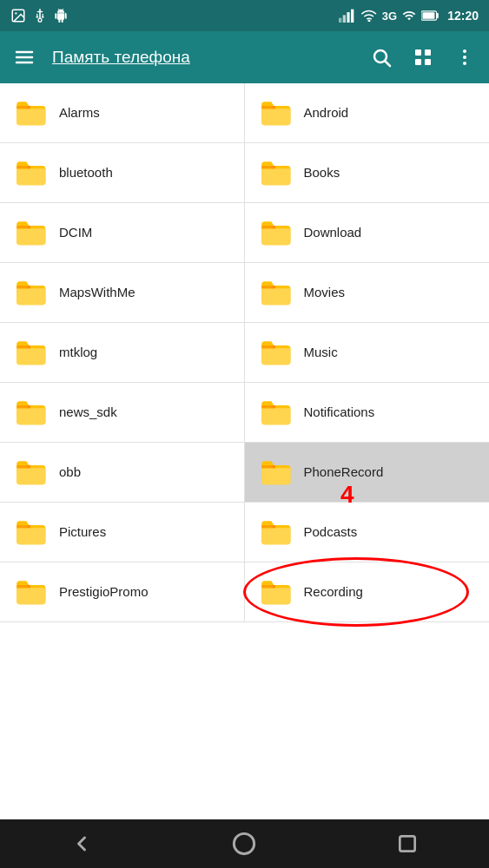 The width and height of the screenshot is (489, 868). What do you see at coordinates (80, 113) in the screenshot?
I see `folder-name: Alarms` at bounding box center [80, 113].